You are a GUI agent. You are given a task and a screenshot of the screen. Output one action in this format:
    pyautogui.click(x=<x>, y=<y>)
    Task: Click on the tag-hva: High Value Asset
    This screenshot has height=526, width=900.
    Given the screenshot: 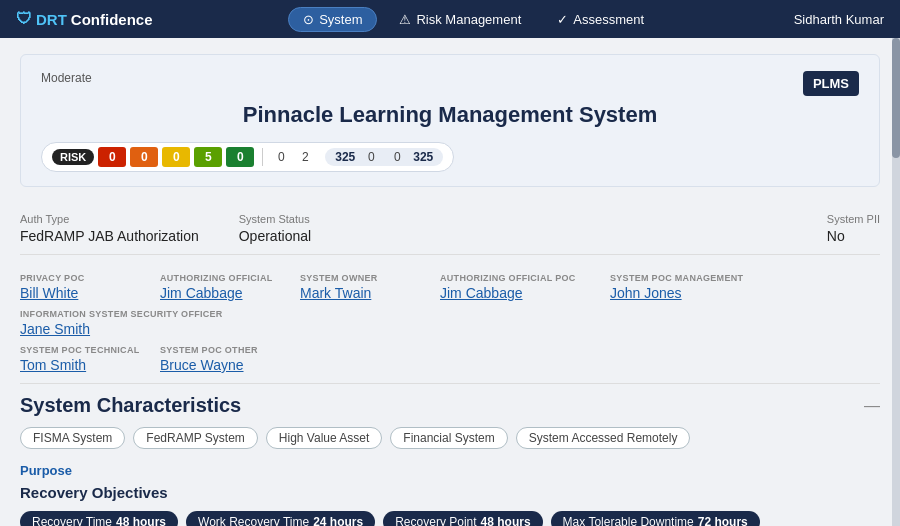 What is the action you would take?
    pyautogui.click(x=324, y=438)
    